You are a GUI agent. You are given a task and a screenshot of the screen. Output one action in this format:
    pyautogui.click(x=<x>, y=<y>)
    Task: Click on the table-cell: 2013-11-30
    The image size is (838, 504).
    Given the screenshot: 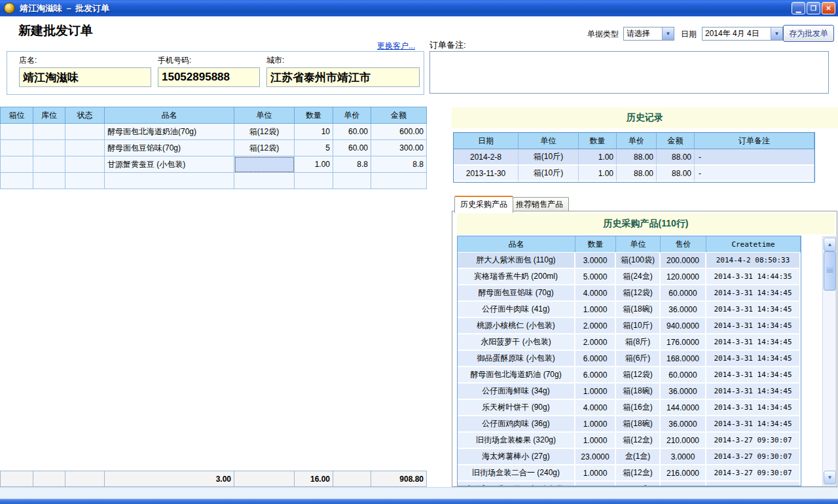 What is the action you would take?
    pyautogui.click(x=486, y=174)
    